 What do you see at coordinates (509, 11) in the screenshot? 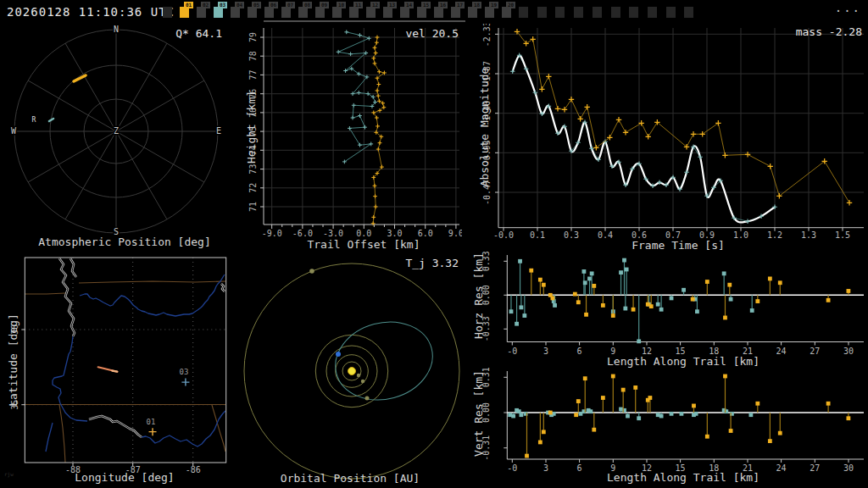
I see `tab-20: 20` at bounding box center [509, 11].